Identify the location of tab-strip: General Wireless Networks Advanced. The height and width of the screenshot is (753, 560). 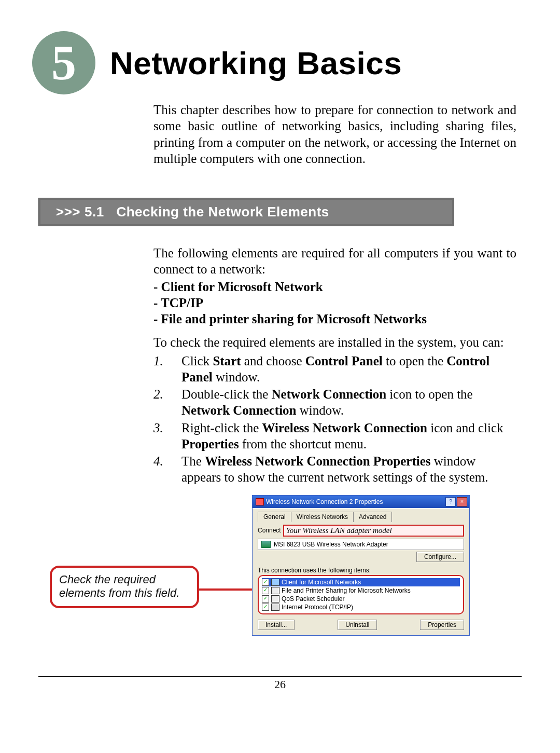
(361, 517).